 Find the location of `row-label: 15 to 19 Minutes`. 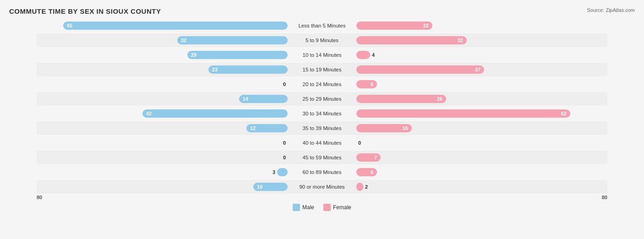

row-label: 15 to 19 Minutes is located at coordinates (322, 70).